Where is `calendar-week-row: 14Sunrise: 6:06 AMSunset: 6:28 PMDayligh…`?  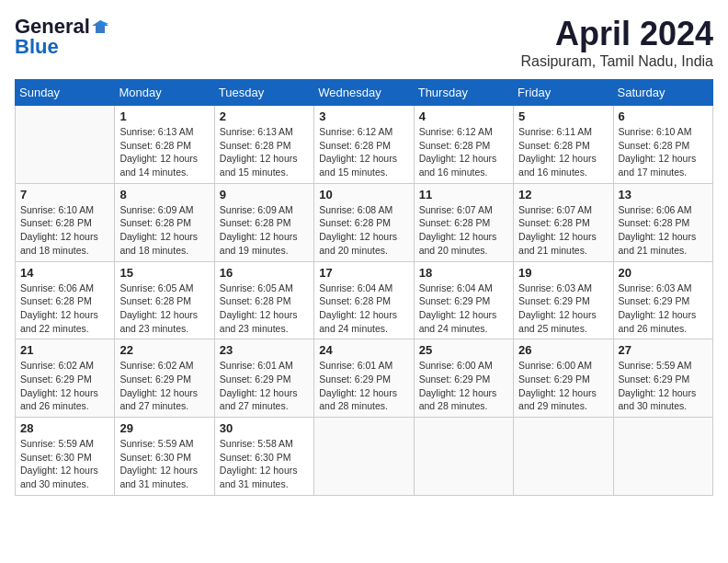
calendar-week-row: 14Sunrise: 6:06 AMSunset: 6:28 PMDayligh… is located at coordinates (364, 300).